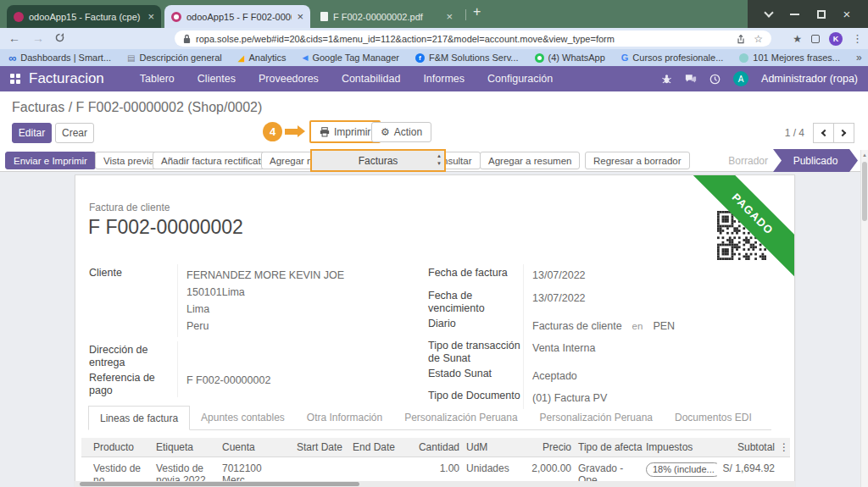 Image resolution: width=868 pixels, height=487 pixels. I want to click on action-label: Action, so click(409, 132).